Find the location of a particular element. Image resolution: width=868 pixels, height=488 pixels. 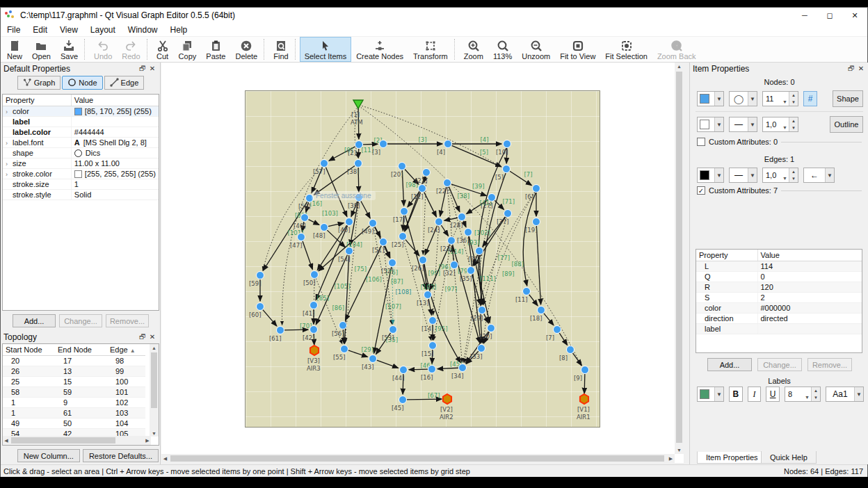

graph-node-45: [45] is located at coordinates (399, 405).